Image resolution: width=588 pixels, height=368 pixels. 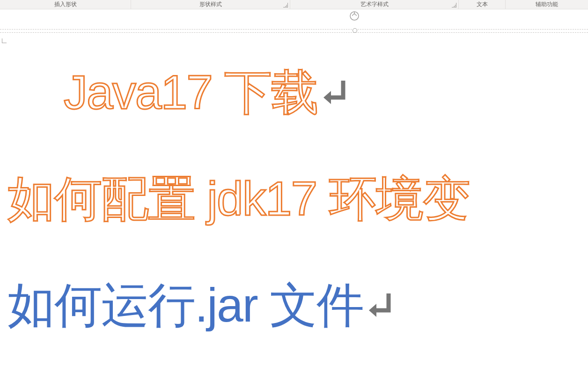 I want to click on ribbon-label-accessibility: 辅助功能, so click(x=547, y=5).